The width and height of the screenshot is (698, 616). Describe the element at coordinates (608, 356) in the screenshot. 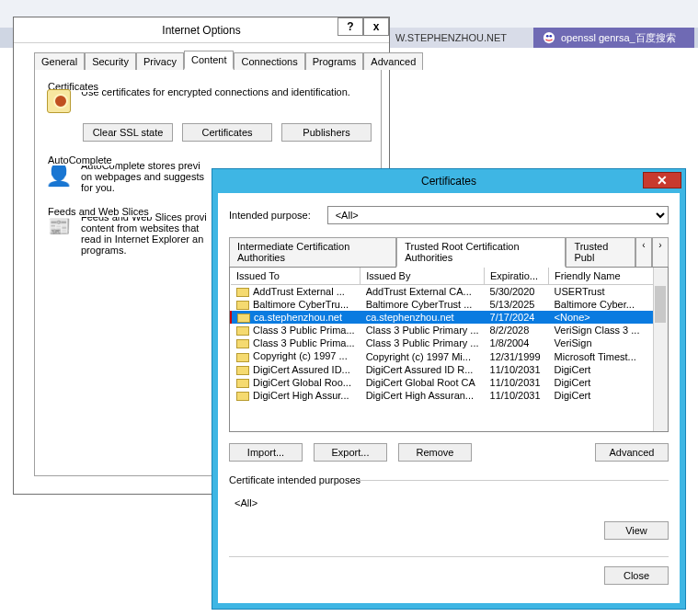

I see `cell: Microsoft Timest...` at that location.